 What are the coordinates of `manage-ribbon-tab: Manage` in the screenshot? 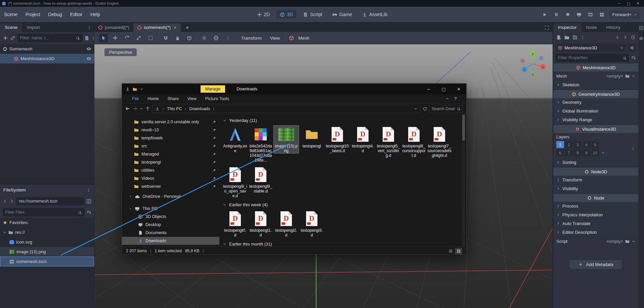 It's located at (213, 89).